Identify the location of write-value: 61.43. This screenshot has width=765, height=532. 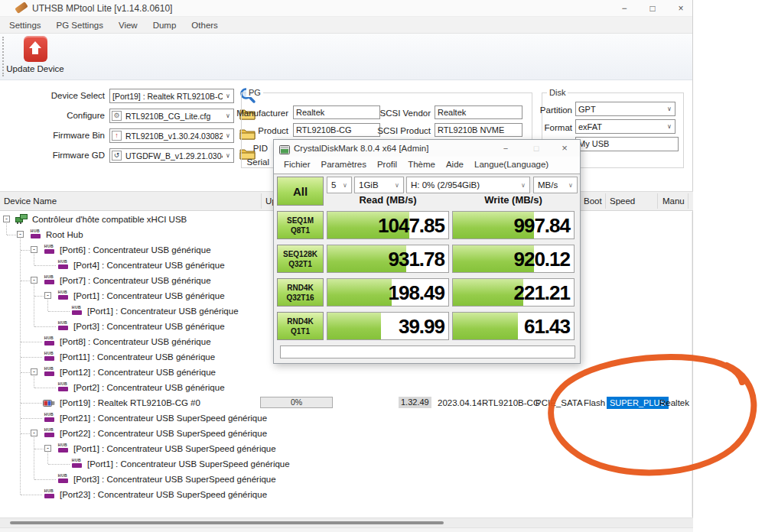
(547, 326).